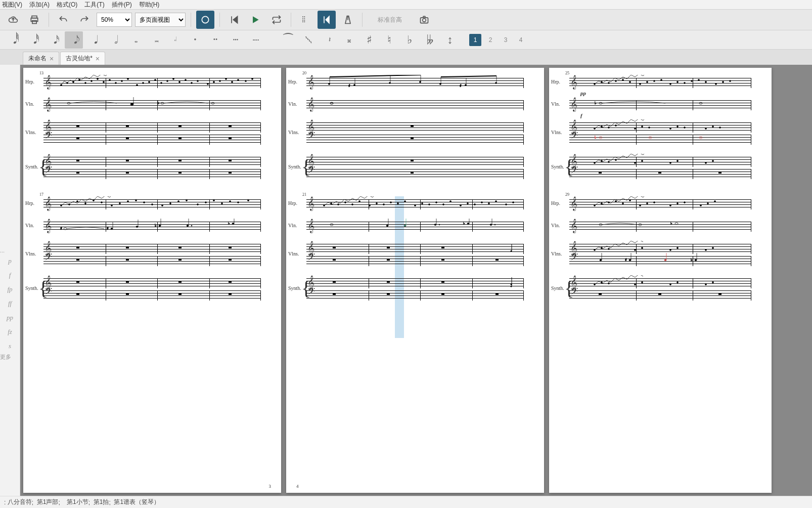 The image size is (812, 508). What do you see at coordinates (369, 40) in the screenshot?
I see `sharp-button: ♯` at bounding box center [369, 40].